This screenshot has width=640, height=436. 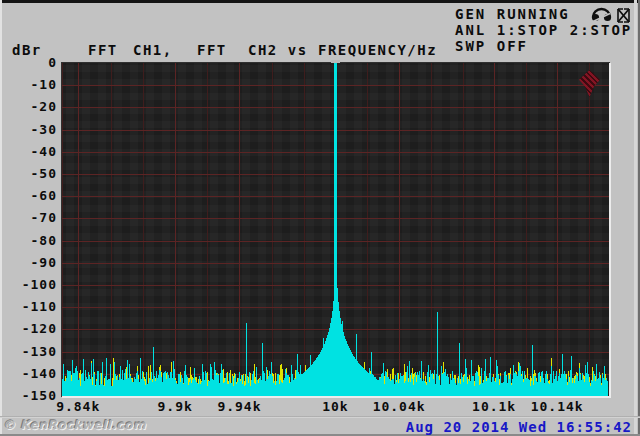 What do you see at coordinates (399, 407) in the screenshot?
I see `x-tick-label: 10.04k` at bounding box center [399, 407].